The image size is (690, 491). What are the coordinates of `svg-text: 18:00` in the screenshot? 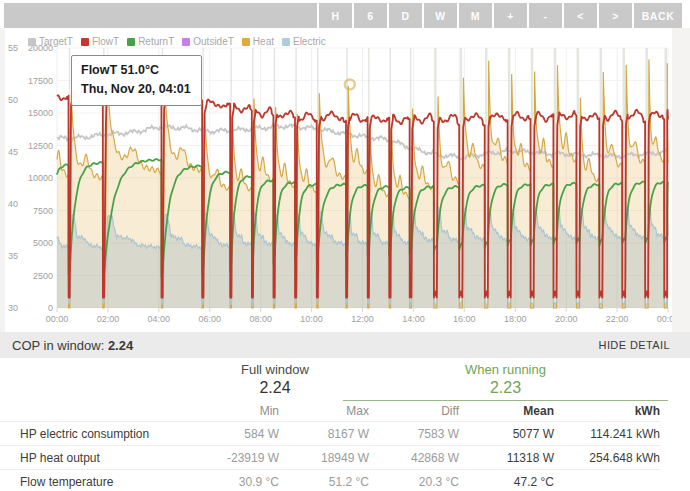 It's located at (516, 319).